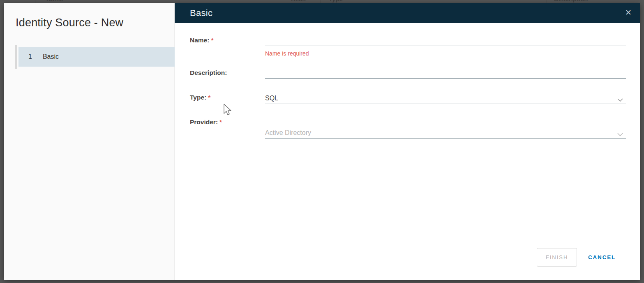 This screenshot has width=644, height=283. I want to click on provider-select-value: Active Directory, so click(445, 133).